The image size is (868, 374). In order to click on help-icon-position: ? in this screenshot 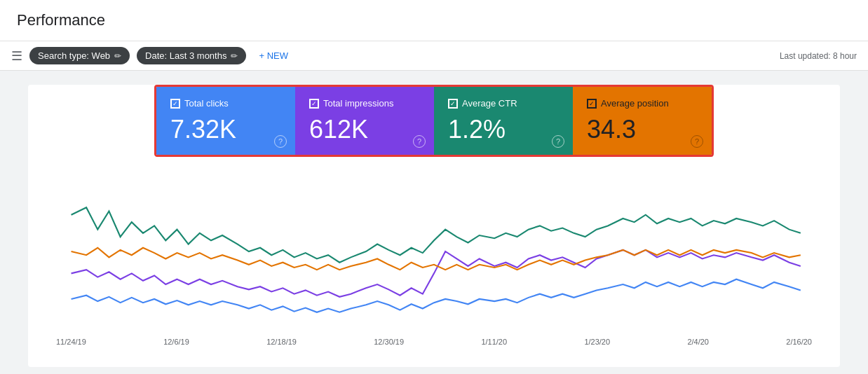, I will do `click(697, 141)`.